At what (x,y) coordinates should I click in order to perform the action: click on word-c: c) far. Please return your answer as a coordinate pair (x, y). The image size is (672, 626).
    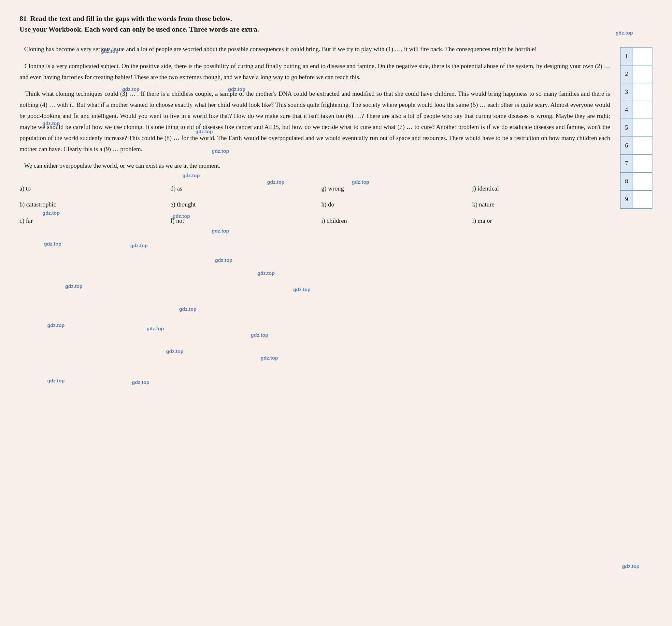
    Looking at the image, I should click on (89, 221).